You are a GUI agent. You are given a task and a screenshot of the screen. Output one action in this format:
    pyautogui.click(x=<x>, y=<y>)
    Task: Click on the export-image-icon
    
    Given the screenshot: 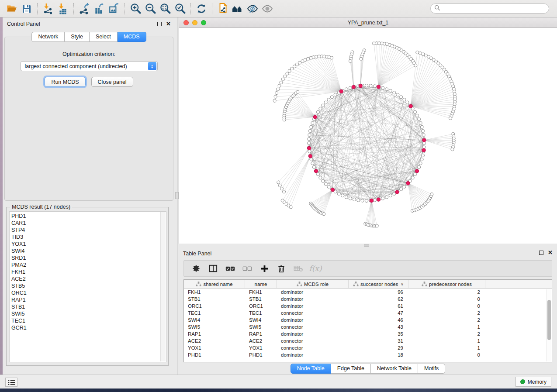 What is the action you would take?
    pyautogui.click(x=114, y=9)
    